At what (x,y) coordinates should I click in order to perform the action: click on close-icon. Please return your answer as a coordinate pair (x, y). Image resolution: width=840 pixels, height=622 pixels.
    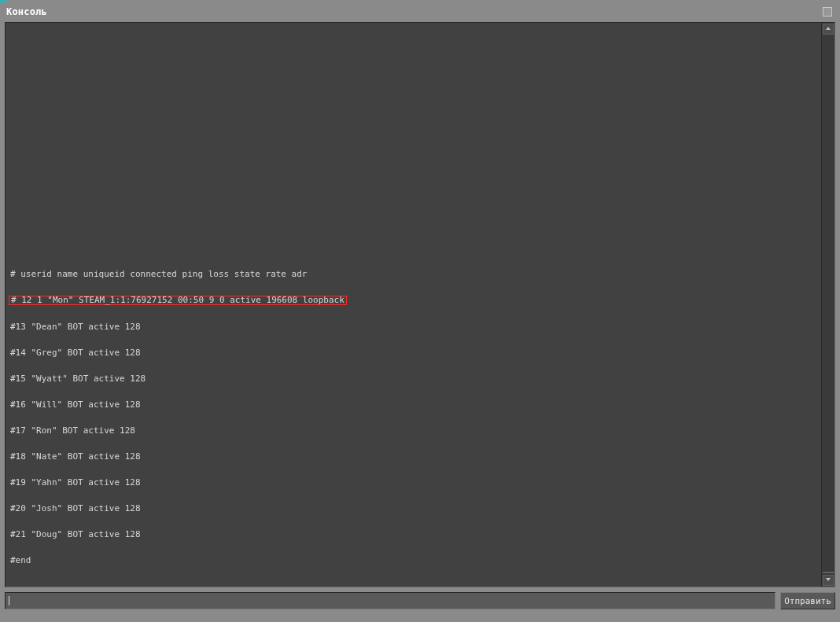
    Looking at the image, I should click on (827, 12).